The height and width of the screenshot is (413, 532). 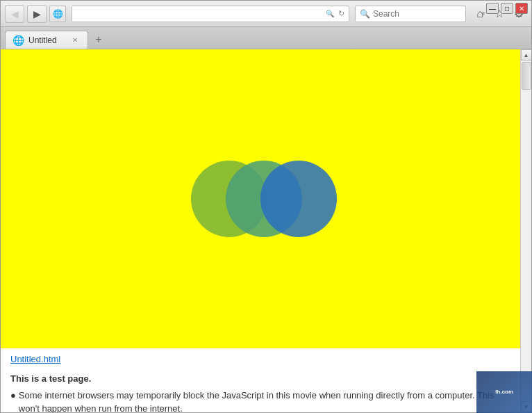 I want to click on address-refresh-icon: ↻, so click(x=342, y=14).